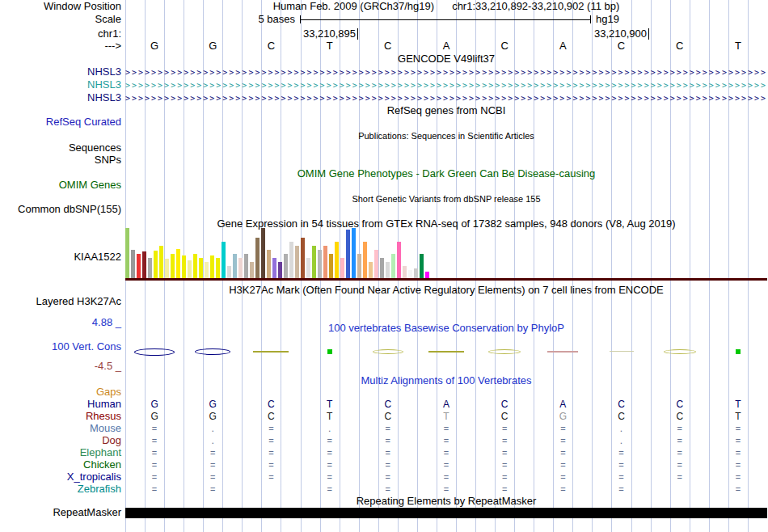 The height and width of the screenshot is (532, 768). Describe the element at coordinates (61, 477) in the screenshot. I see `species-label-x_tropicalis: X_tropicalis` at that location.